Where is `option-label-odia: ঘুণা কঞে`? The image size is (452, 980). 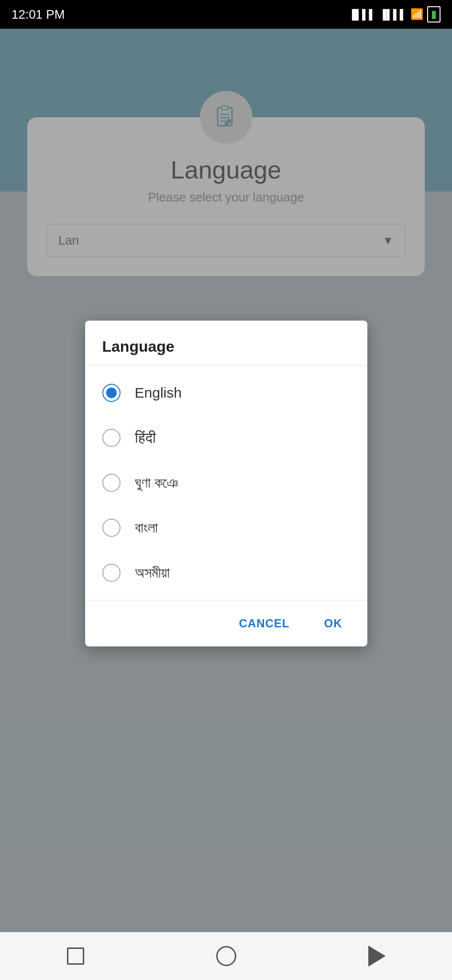 option-label-odia: ঘুণা কঞে is located at coordinates (156, 482).